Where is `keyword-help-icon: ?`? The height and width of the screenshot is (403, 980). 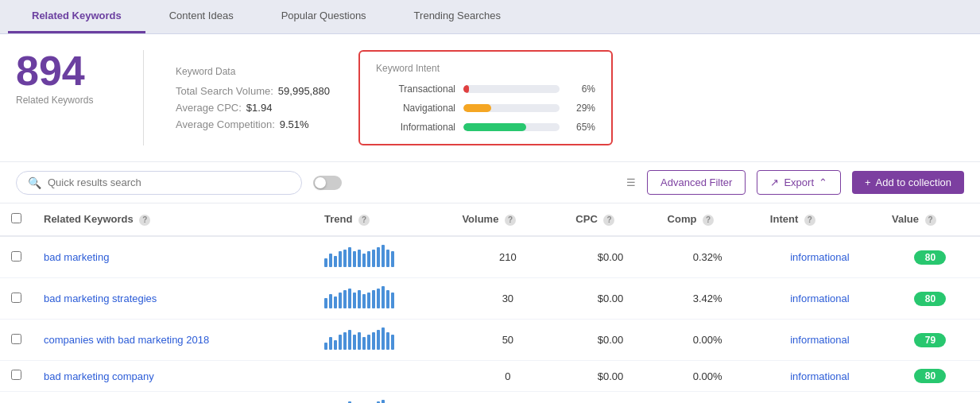
keyword-help-icon: ? is located at coordinates (145, 220).